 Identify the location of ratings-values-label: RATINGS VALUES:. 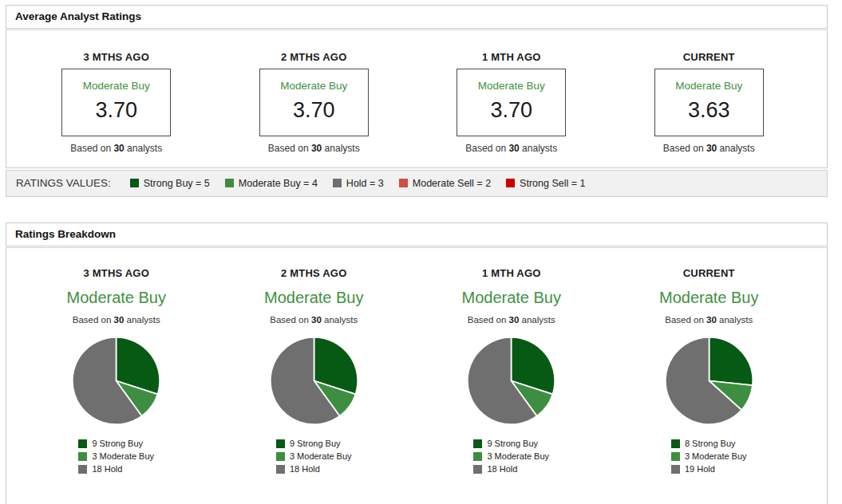
(64, 183).